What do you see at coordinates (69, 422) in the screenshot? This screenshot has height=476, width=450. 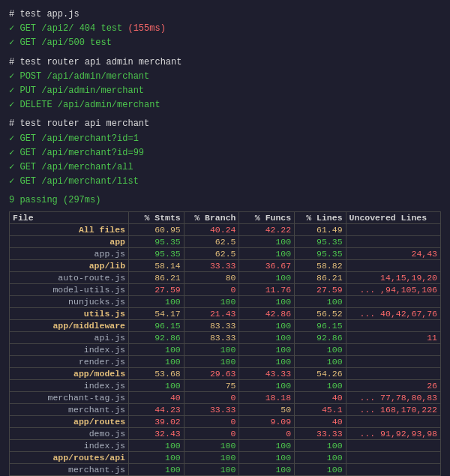 I see `cell-file: app/routes` at bounding box center [69, 422].